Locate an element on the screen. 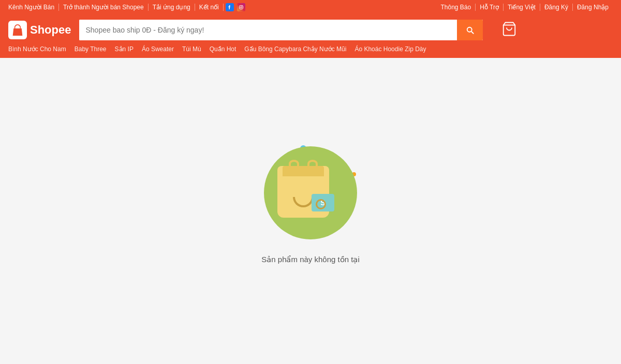  cart-svg is located at coordinates (509, 29).